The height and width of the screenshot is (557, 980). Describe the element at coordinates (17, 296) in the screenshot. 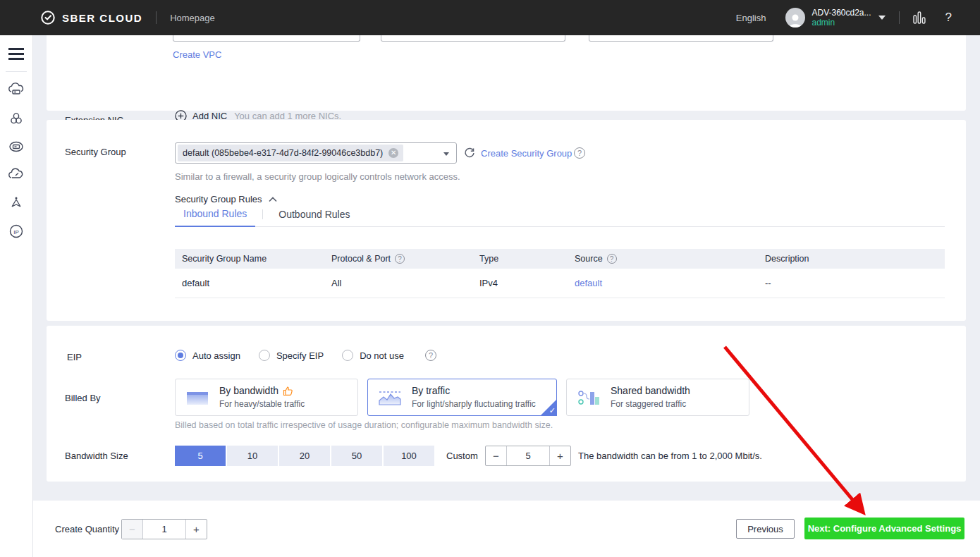

I see `left-sidebar: IP` at that location.